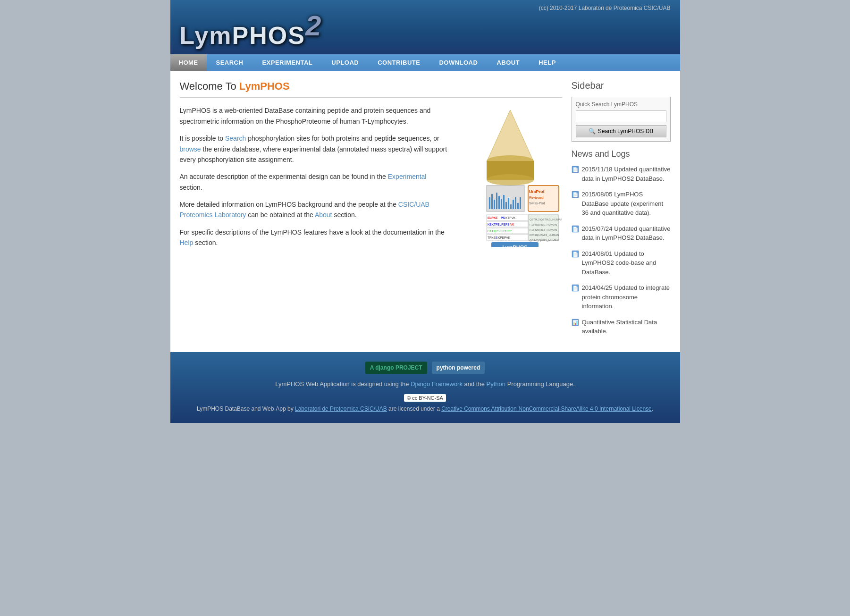 The width and height of the screenshot is (850, 616). Describe the element at coordinates (621, 297) in the screenshot. I see `news-item-5: 📄 2014/04/25 Updated to integrate protei…` at that location.